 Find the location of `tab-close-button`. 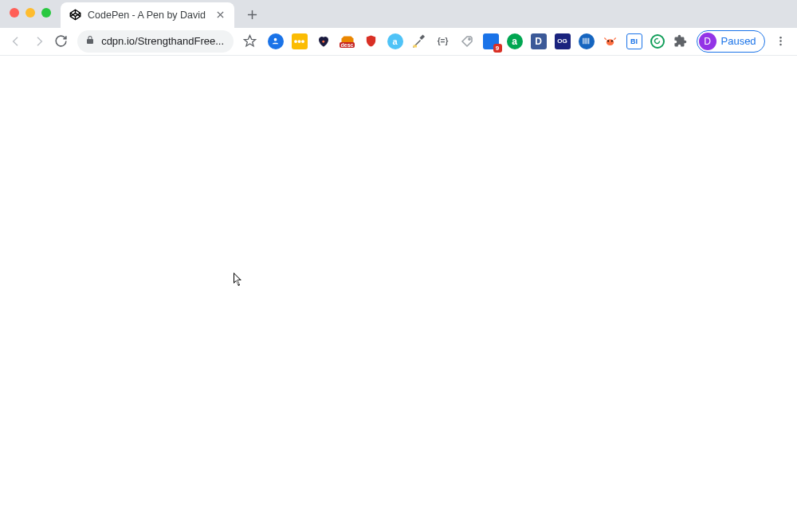

tab-close-button is located at coordinates (220, 15).